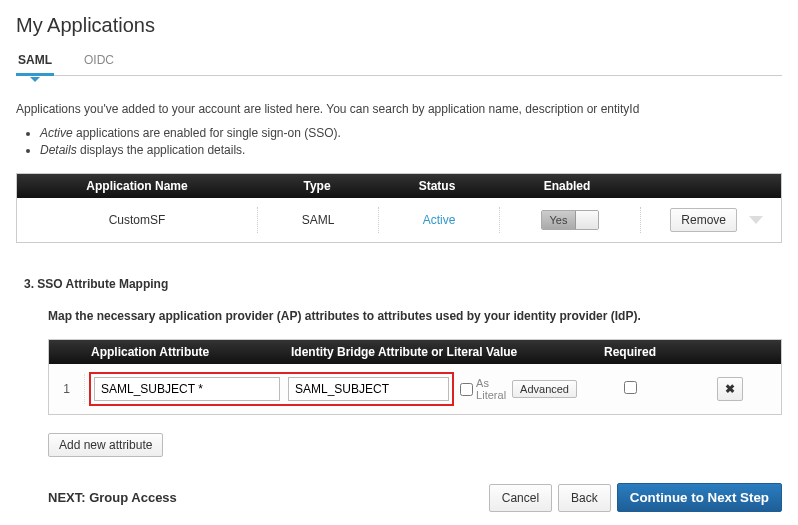 The height and width of the screenshot is (525, 798). I want to click on col-enabled: Enabled, so click(567, 186).